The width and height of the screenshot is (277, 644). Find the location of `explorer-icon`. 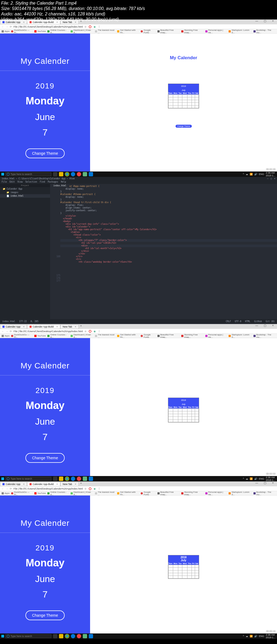

explorer-icon is located at coordinates (61, 174).